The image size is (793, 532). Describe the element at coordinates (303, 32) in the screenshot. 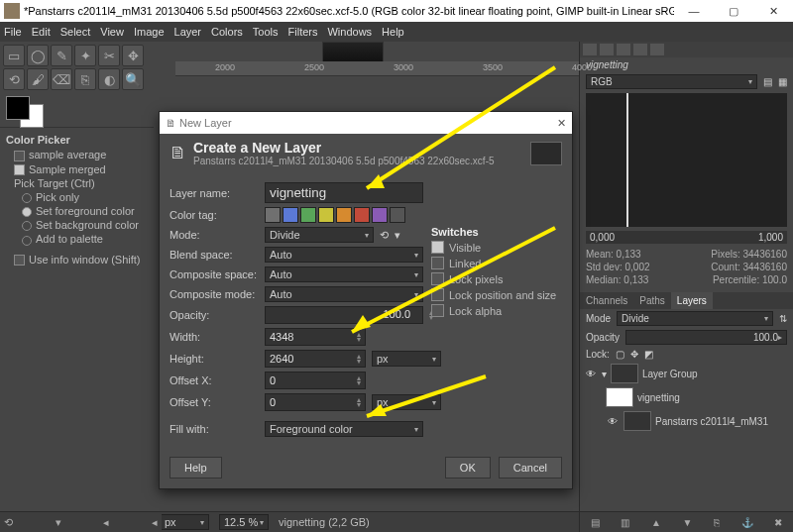

I see `menu-filters: Filters` at that location.